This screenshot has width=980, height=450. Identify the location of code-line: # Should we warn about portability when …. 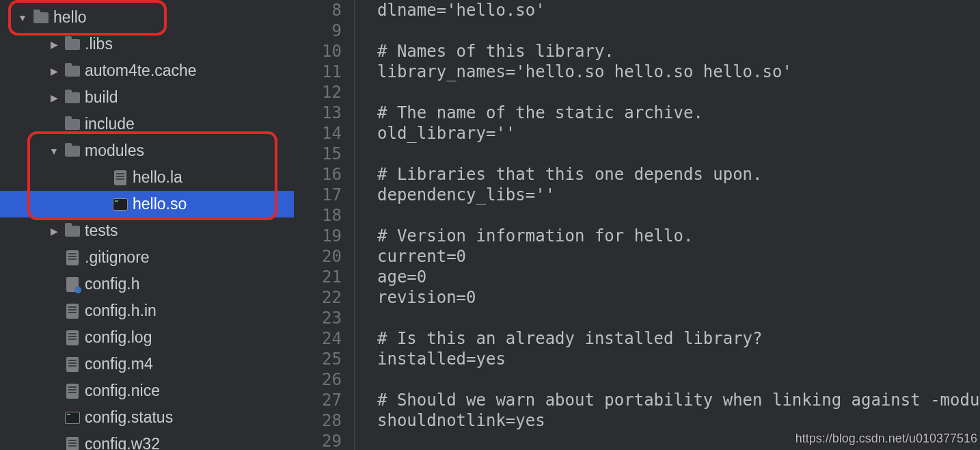
(679, 400).